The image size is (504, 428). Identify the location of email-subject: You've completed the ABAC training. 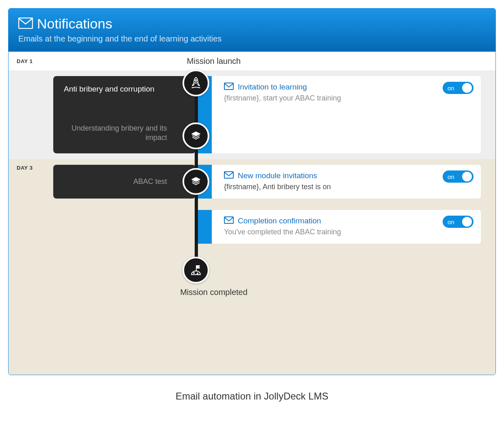
(348, 232).